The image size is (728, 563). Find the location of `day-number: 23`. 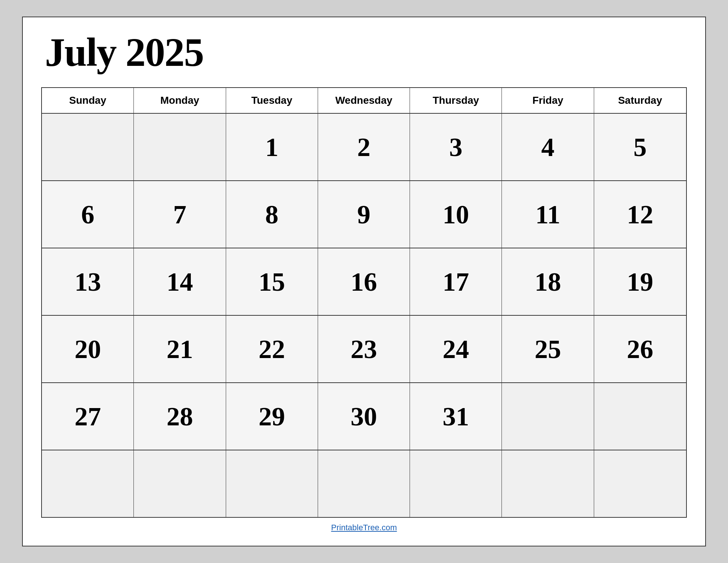

day-number: 23 is located at coordinates (364, 349).